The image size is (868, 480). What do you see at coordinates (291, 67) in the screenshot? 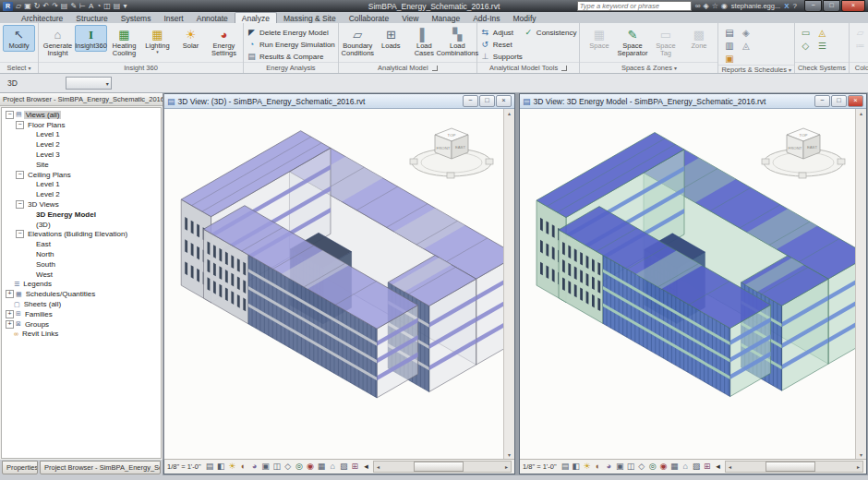
I see `panel-label: Energy Analysis` at bounding box center [291, 67].